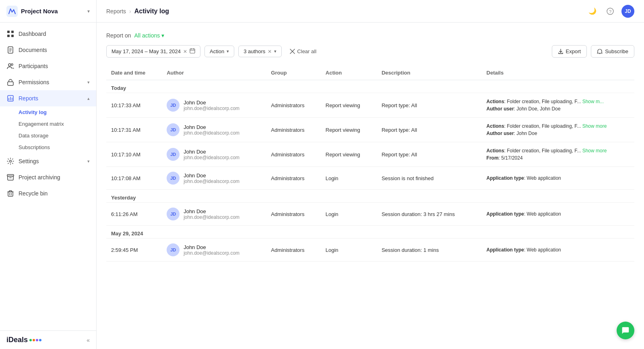 This screenshot has height=349, width=644. Describe the element at coordinates (118, 35) in the screenshot. I see `report-on-label: Report on` at that location.